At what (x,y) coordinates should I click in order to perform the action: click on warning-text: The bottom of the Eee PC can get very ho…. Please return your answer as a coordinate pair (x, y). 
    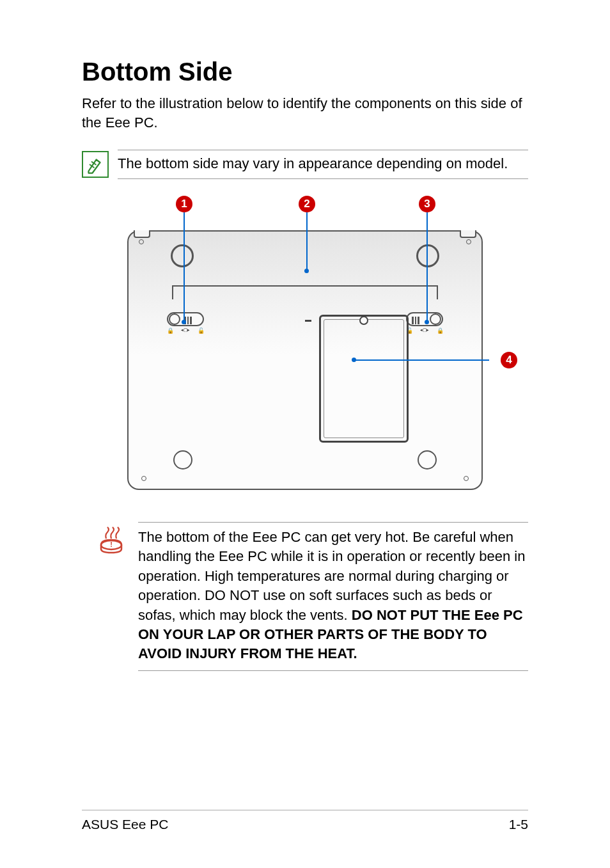
    Looking at the image, I should click on (333, 596).